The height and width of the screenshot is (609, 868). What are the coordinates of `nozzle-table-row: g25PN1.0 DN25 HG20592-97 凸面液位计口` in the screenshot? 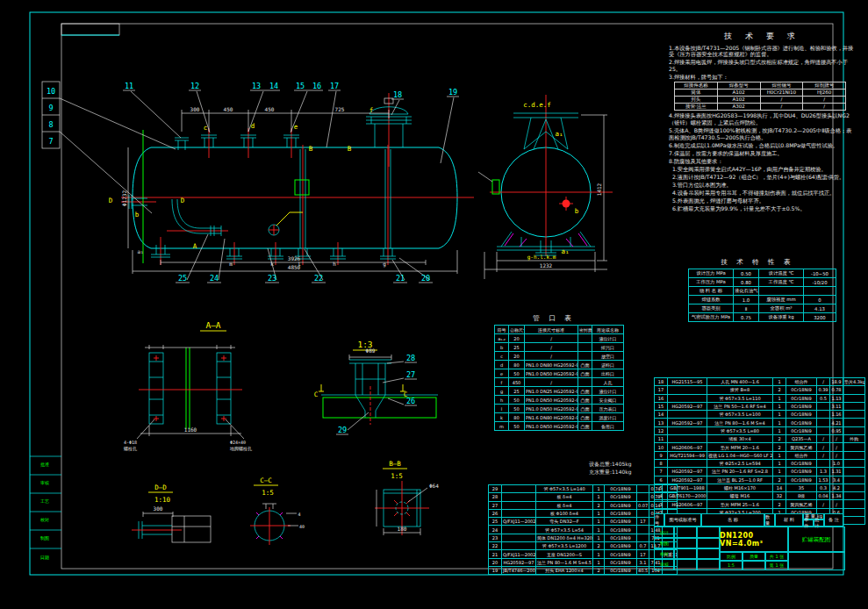 It's located at (560, 391).